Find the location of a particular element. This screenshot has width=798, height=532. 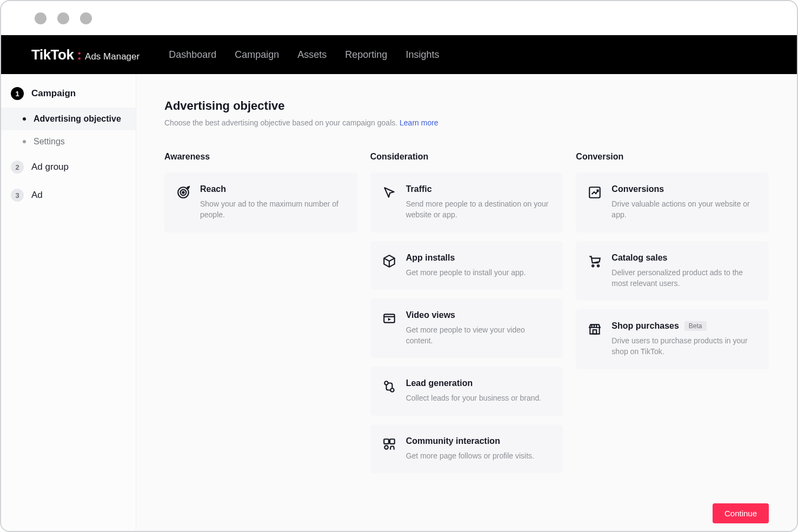

page-title: Advertising objective is located at coordinates (467, 106).